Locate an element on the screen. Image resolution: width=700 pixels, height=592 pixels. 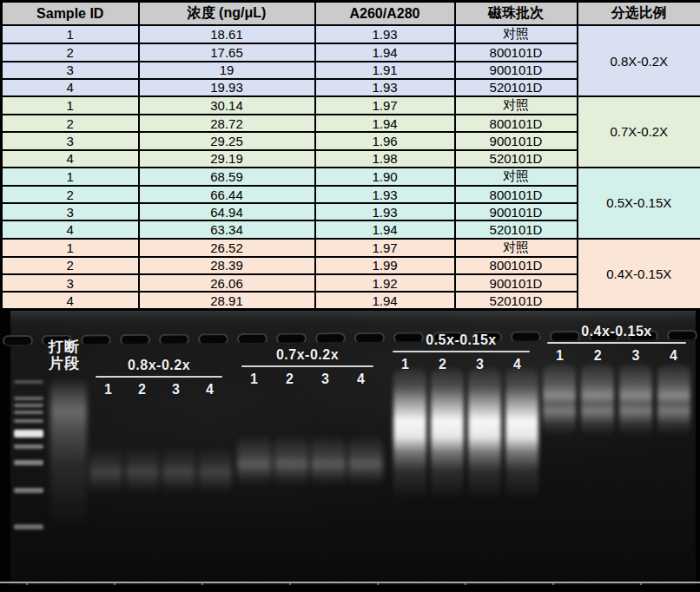
col-header-a260-a280: A260/A280 is located at coordinates (386, 14).